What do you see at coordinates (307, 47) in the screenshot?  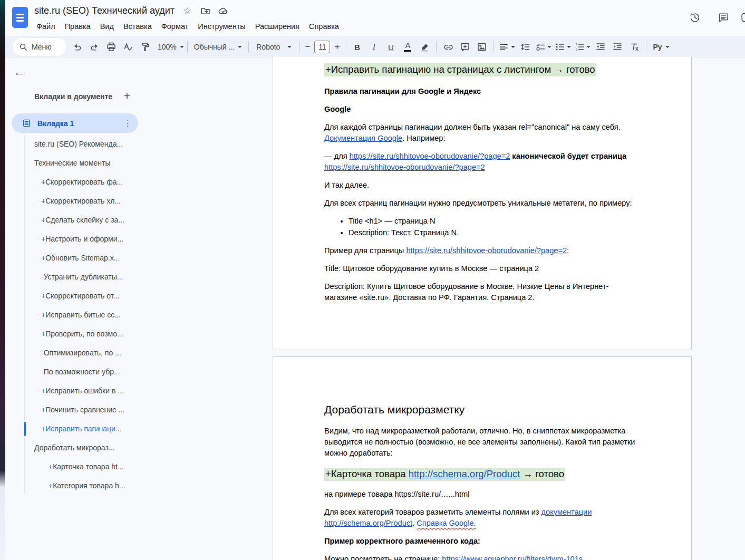 I see `decrease-font-size-button: −` at bounding box center [307, 47].